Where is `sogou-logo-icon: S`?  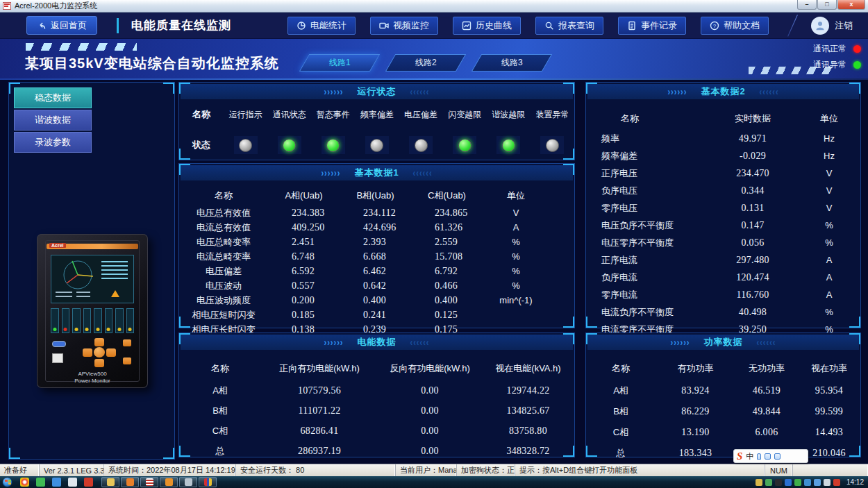
sogou-logo-icon: S is located at coordinates (740, 457).